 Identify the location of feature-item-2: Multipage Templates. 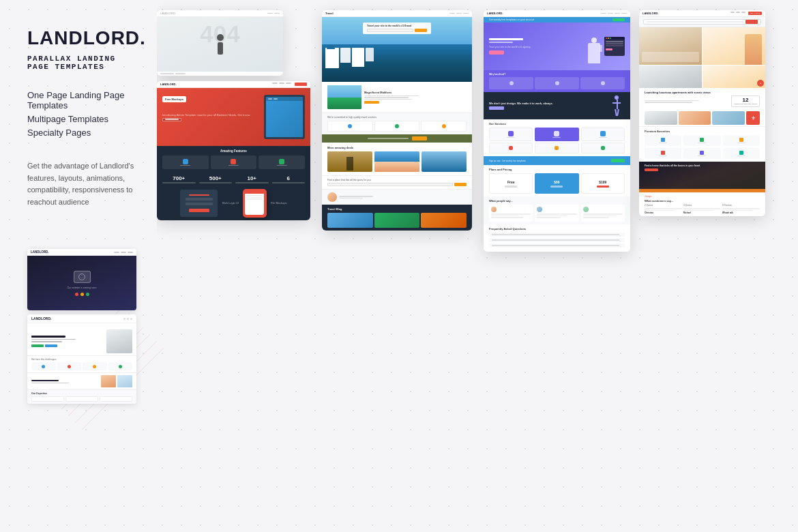
(82, 119).